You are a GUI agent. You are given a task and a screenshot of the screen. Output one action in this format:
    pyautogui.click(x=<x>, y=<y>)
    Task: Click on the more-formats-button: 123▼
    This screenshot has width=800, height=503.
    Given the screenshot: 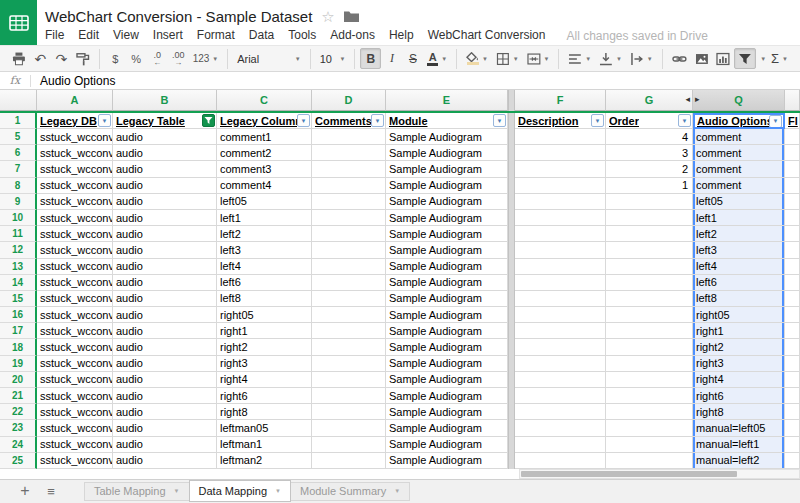 What is the action you would take?
    pyautogui.click(x=206, y=58)
    